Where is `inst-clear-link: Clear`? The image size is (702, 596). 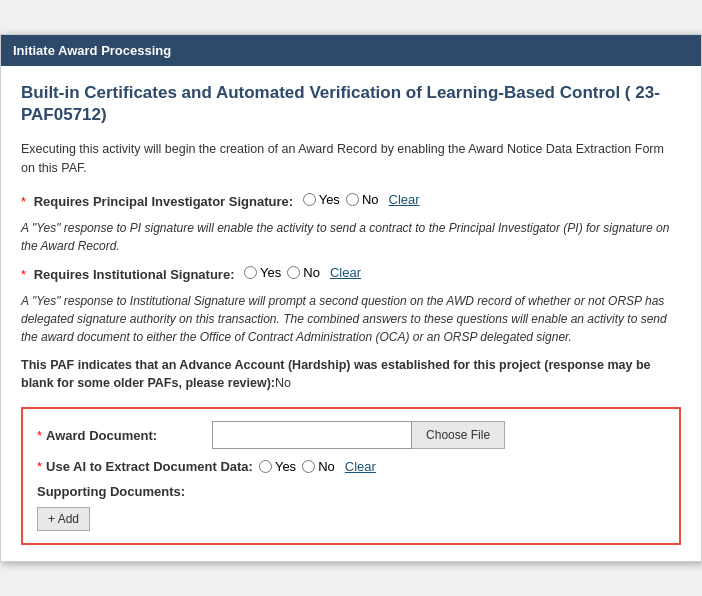
inst-clear-link: Clear is located at coordinates (346, 272).